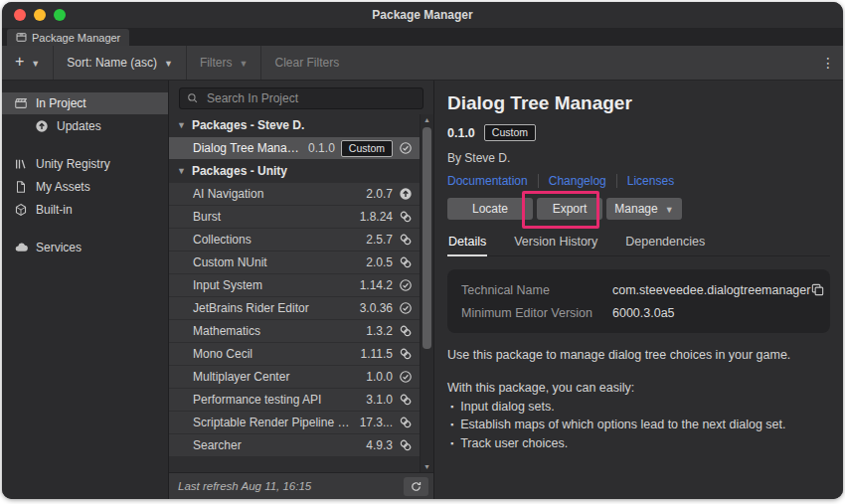 Image resolution: width=845 pixels, height=504 pixels. What do you see at coordinates (426, 293) in the screenshot?
I see `list-scrollbar: ▲ ▼` at bounding box center [426, 293].